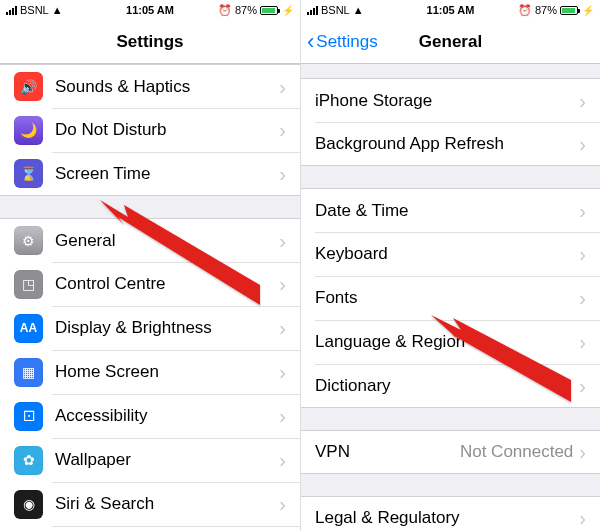  I want to click on row-label: Background App Refresh, so click(447, 144).